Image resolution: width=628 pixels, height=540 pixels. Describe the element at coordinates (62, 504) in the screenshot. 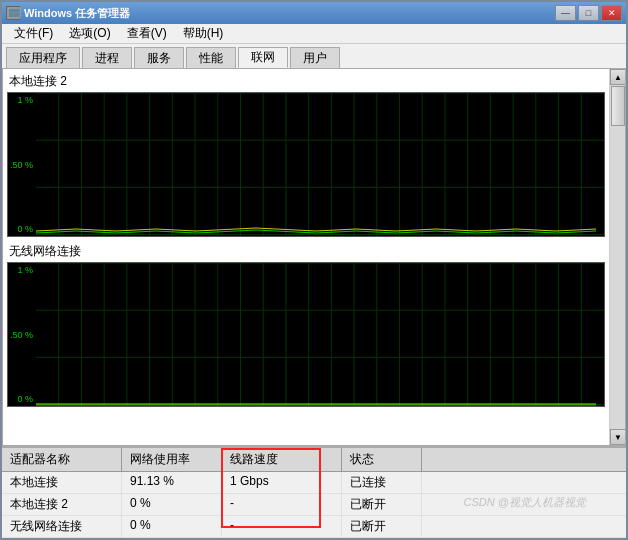

I see `cell-adapter-2: 本地连接 2` at that location.